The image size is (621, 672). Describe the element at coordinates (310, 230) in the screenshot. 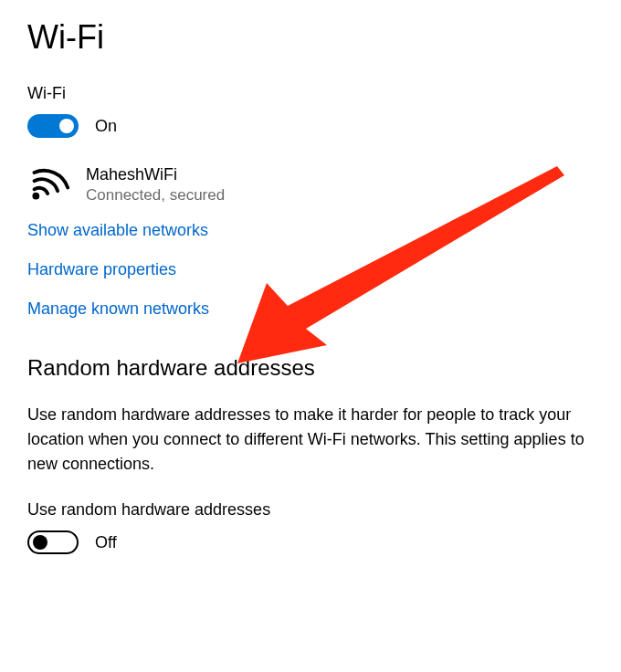

I see `link-show-available-networks: Show available networks` at that location.